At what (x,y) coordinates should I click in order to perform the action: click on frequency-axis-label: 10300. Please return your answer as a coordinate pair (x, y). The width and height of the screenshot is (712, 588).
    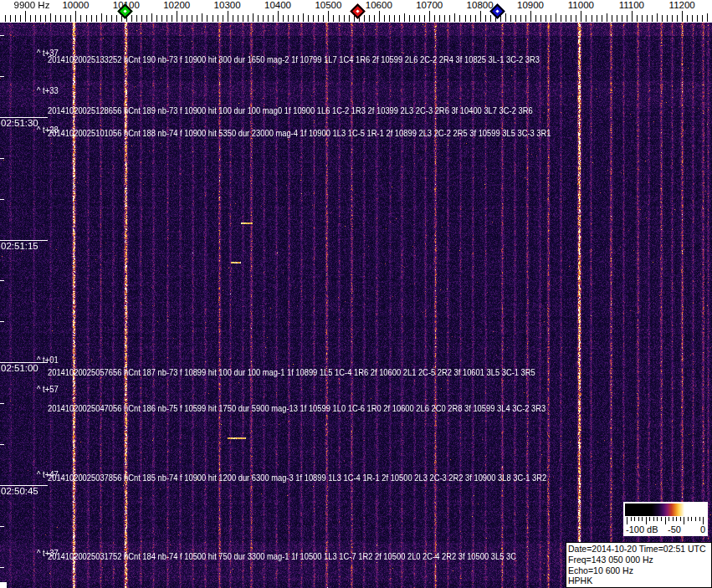
    Looking at the image, I should click on (228, 5).